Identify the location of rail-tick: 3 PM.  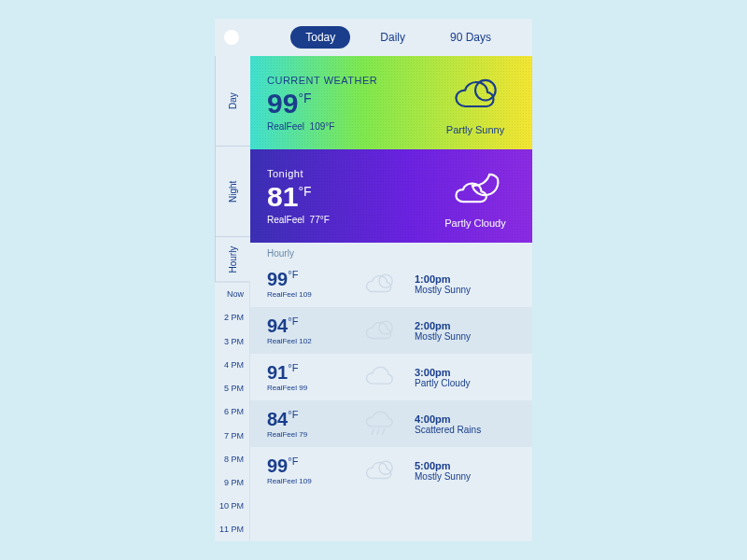
(233, 342).